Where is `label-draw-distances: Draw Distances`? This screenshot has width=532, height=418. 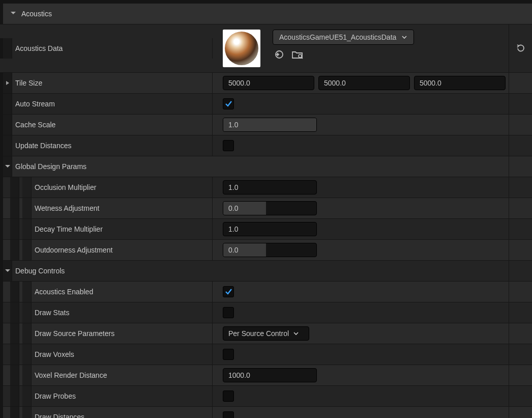 label-draw-distances: Draw Distances is located at coordinates (60, 415).